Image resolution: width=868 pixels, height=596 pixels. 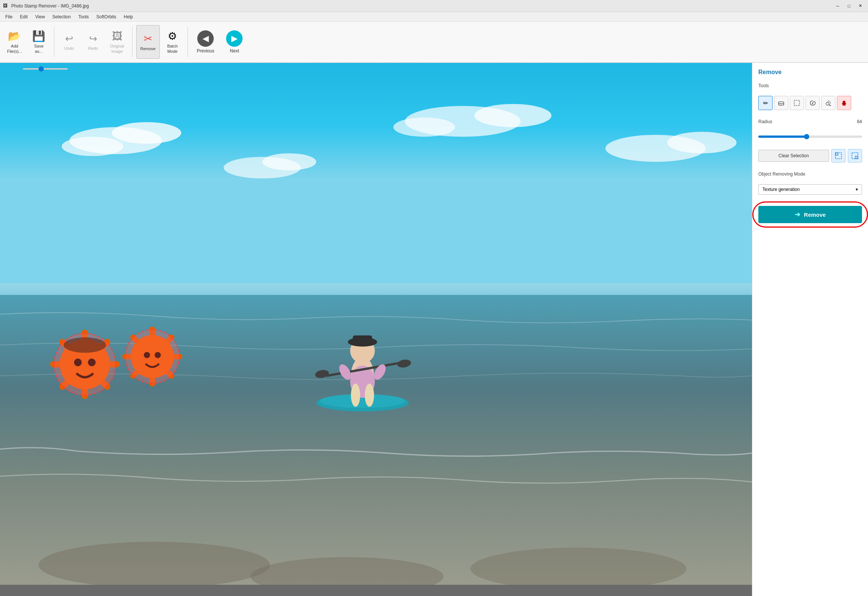 What do you see at coordinates (106, 17) in the screenshot?
I see `menu-softorbits: SoftOrbits` at bounding box center [106, 17].